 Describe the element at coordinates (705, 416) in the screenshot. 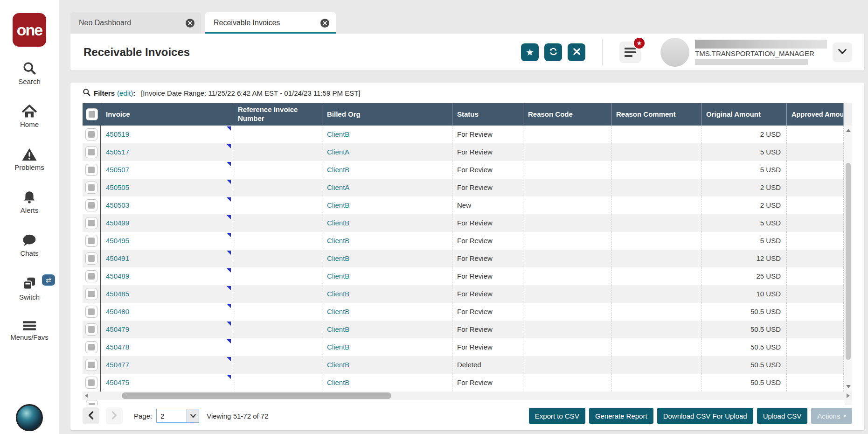

I see `download-csv-for-upload-button: Download CSV For Upload` at that location.